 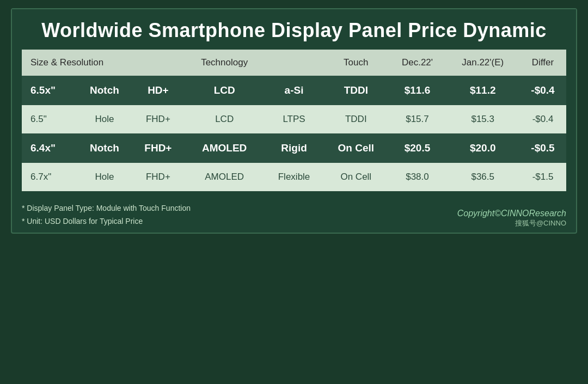 What do you see at coordinates (543, 148) in the screenshot?
I see `cell-diff: -$0.5` at bounding box center [543, 148].